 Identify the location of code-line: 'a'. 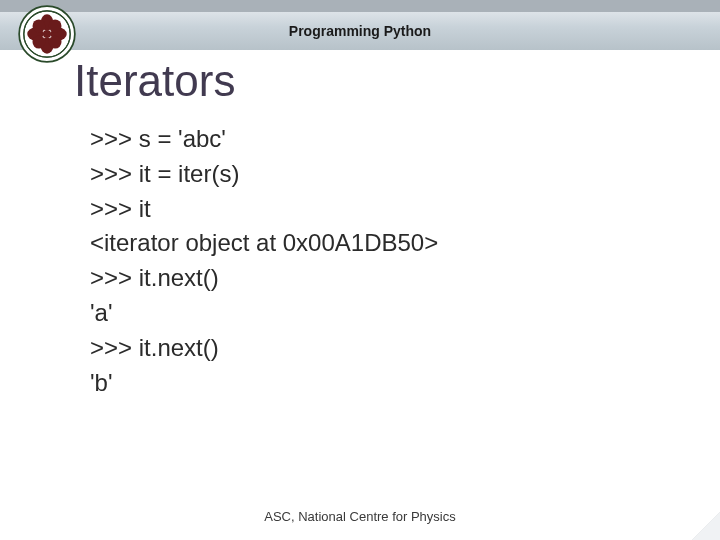
(385, 314).